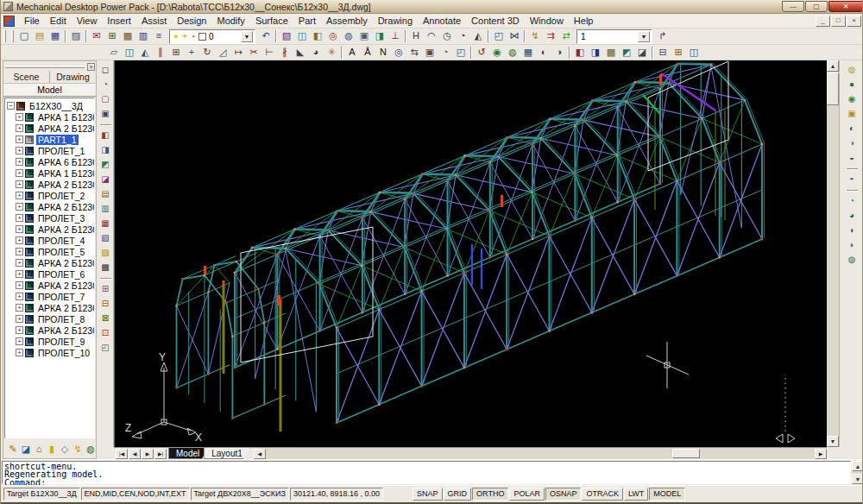  Describe the element at coordinates (853, 261) in the screenshot. I see `content-render-icon: ◍` at that location.